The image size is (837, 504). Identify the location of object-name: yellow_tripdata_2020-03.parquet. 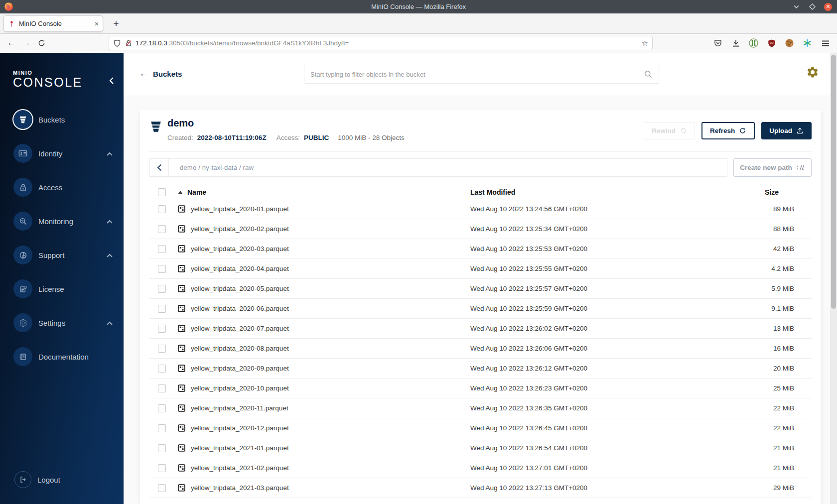
(240, 249).